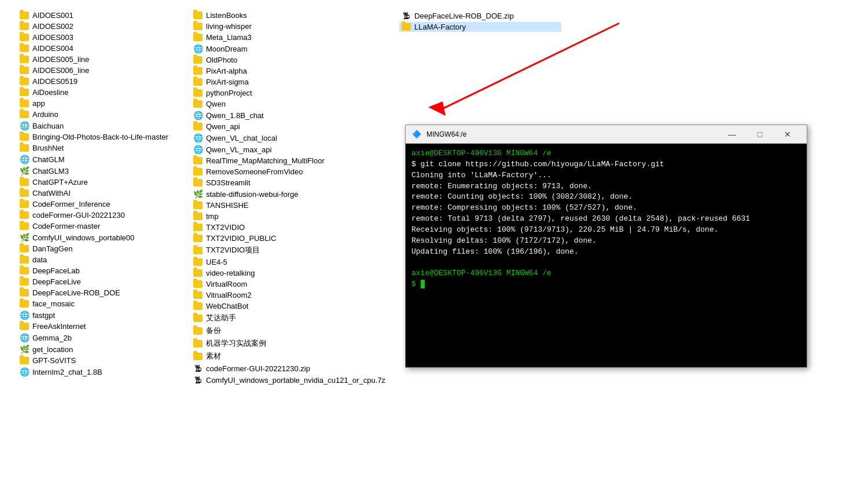 This screenshot has height=483, width=868. I want to click on close-button: ✕, so click(788, 134).